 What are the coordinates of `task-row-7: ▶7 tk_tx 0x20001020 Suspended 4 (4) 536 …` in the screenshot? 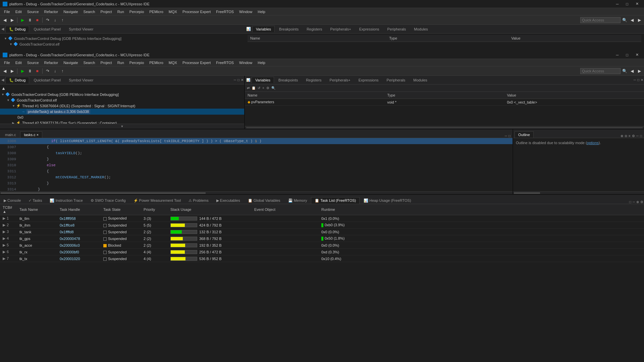 It's located at (322, 259).